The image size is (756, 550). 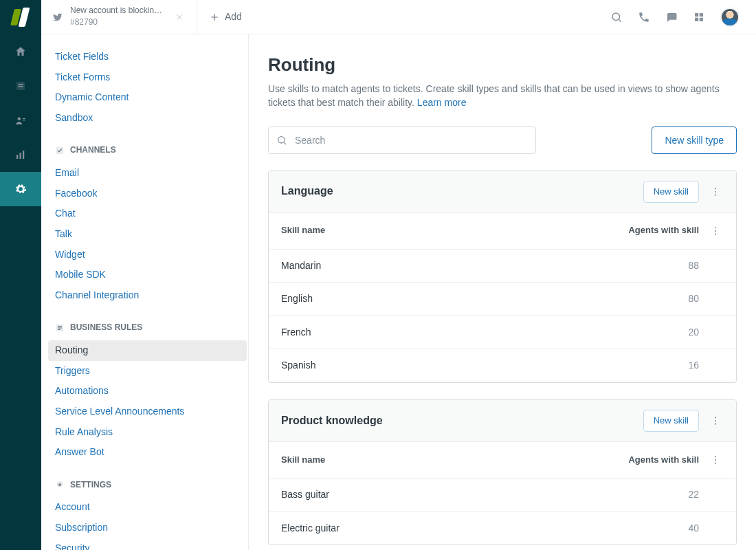 What do you see at coordinates (84, 22) in the screenshot?
I see `tab-subtitle: #82790` at bounding box center [84, 22].